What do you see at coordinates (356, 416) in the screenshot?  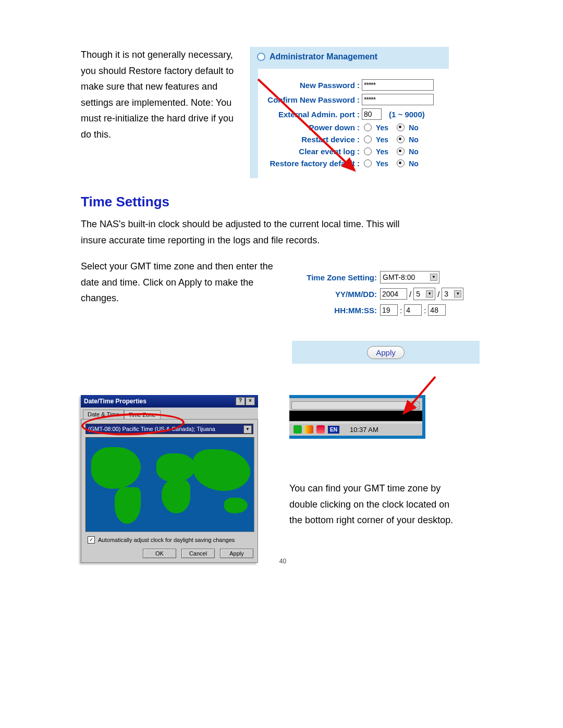 I see `window-gap` at bounding box center [356, 416].